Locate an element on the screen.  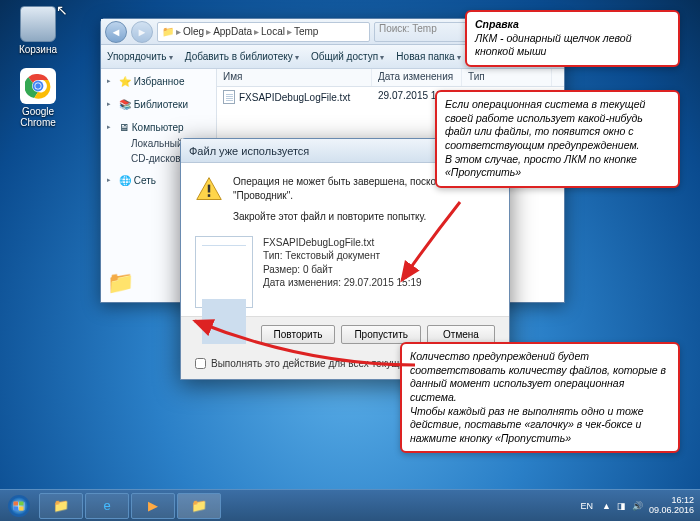
callout-warning: Если операционная система в текущей свое… is located at coordinates (558, 139).